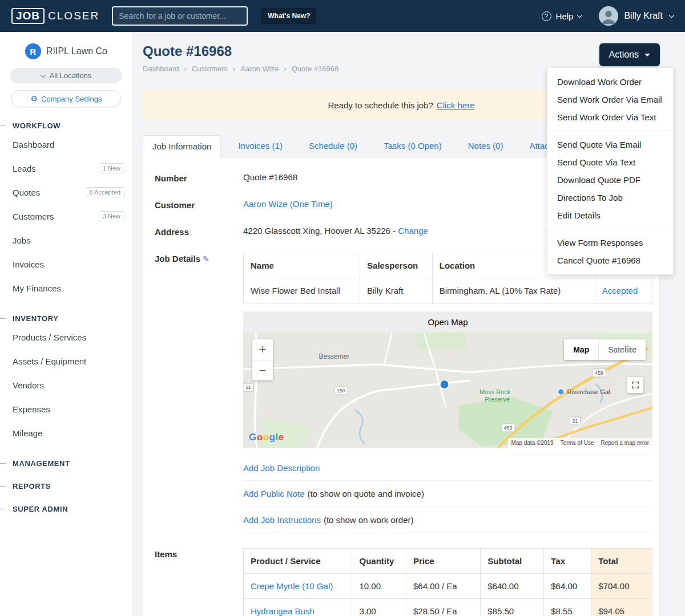 The width and height of the screenshot is (685, 616). I want to click on tab-job-information: Job Information, so click(182, 146).